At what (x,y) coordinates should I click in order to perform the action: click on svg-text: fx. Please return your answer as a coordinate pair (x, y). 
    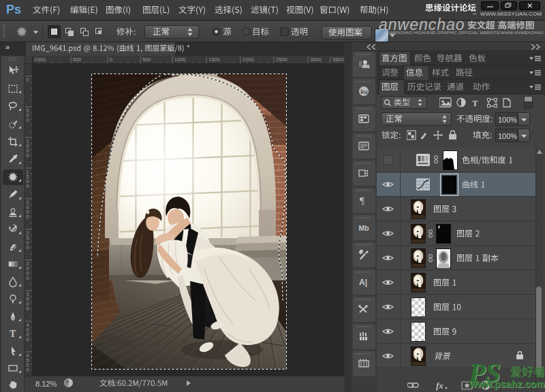
    Looking at the image, I should click on (440, 385).